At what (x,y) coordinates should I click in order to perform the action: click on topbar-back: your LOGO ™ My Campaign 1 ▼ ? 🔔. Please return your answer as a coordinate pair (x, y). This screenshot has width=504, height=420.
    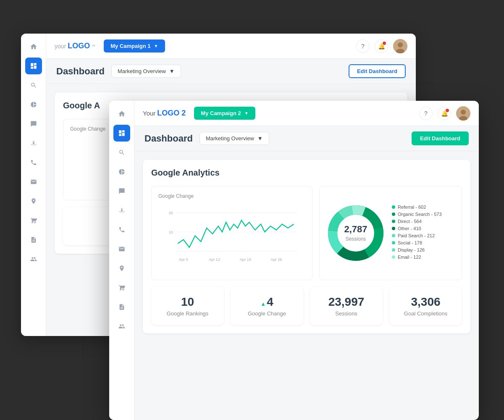
    Looking at the image, I should click on (231, 46).